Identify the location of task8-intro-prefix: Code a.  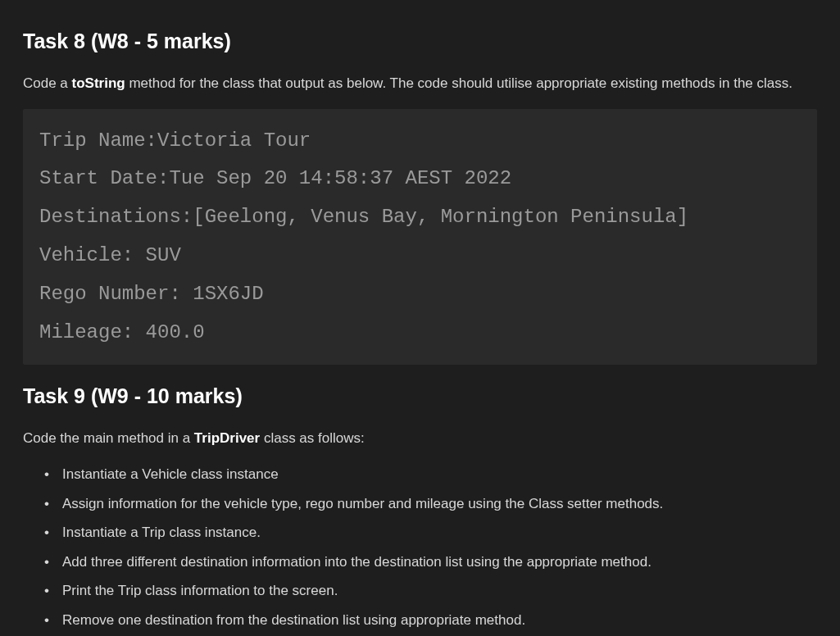
(48, 84).